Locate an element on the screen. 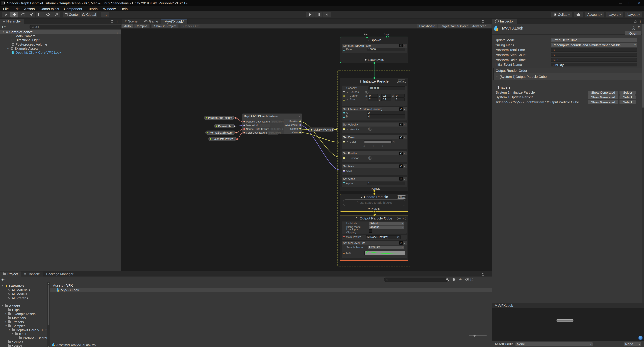  block-set-position: Set Position✓∨ ▸PositionL is located at coordinates (374, 156).